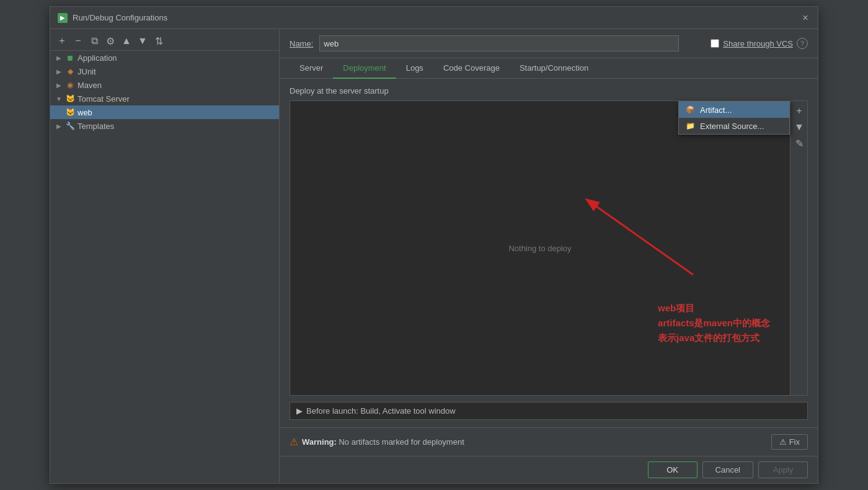  I want to click on tab-logs: Logs, so click(415, 68).